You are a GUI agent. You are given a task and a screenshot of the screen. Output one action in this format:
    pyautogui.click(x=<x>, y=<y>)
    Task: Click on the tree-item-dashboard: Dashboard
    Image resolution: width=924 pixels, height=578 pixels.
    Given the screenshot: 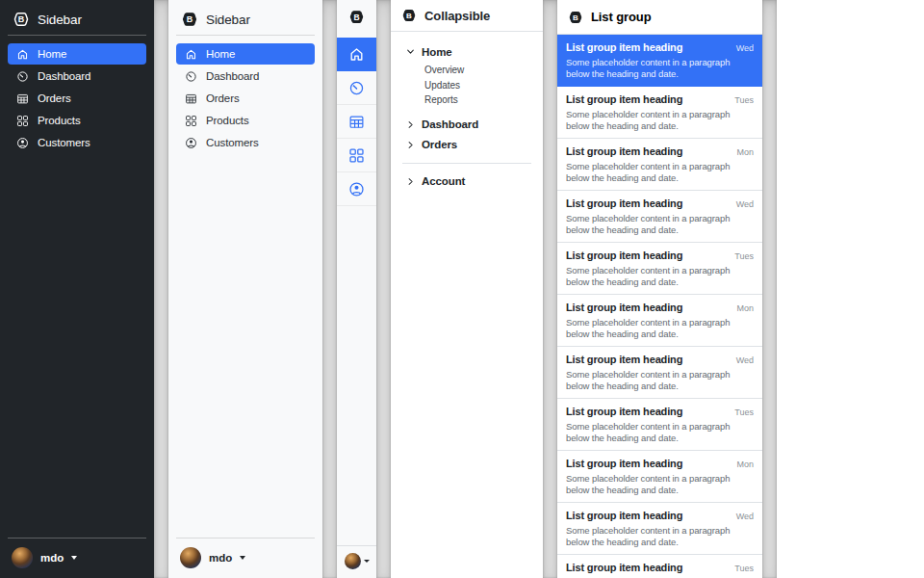 What is the action you would take?
    pyautogui.click(x=467, y=125)
    